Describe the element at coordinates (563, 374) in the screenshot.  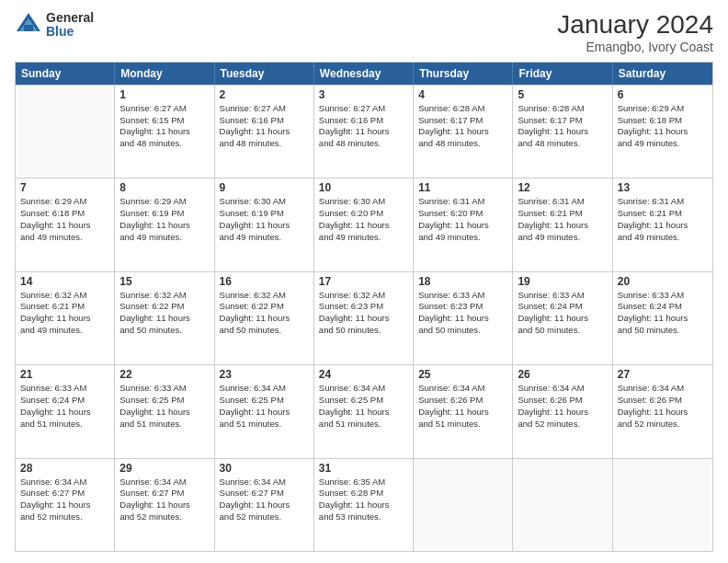
I see `day-number: 26` at that location.